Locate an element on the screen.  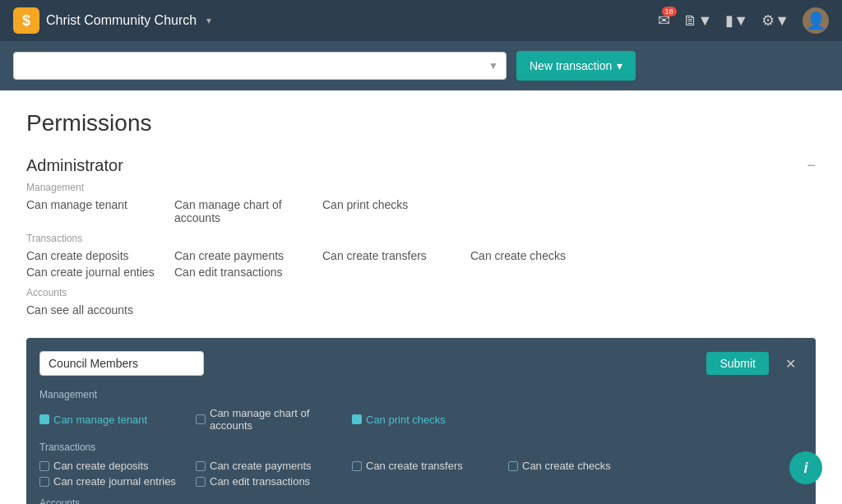
search-bar: ▼ New transaction ▾ is located at coordinates (421, 66).